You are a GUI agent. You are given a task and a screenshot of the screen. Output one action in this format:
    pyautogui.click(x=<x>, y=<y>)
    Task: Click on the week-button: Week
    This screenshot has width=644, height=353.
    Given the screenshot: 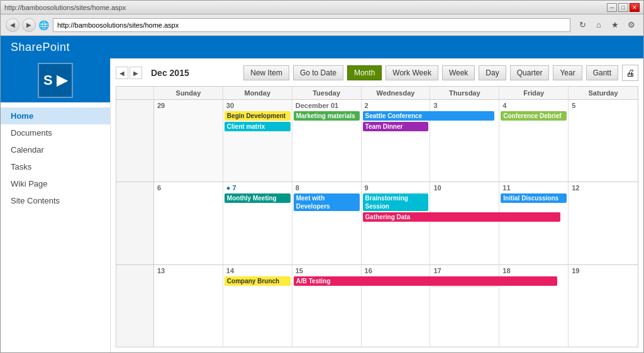 What is the action you would take?
    pyautogui.click(x=458, y=73)
    